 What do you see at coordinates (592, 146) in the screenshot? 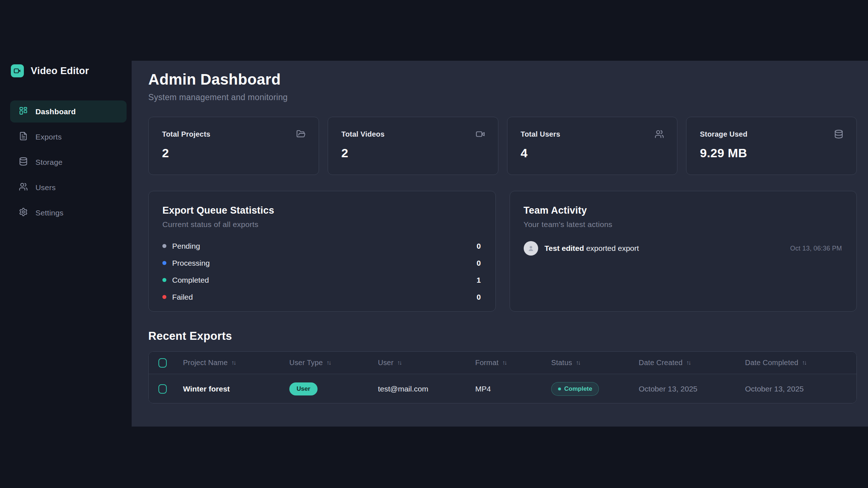
I see `stat-card-total-users: Total Users 4` at bounding box center [592, 146].